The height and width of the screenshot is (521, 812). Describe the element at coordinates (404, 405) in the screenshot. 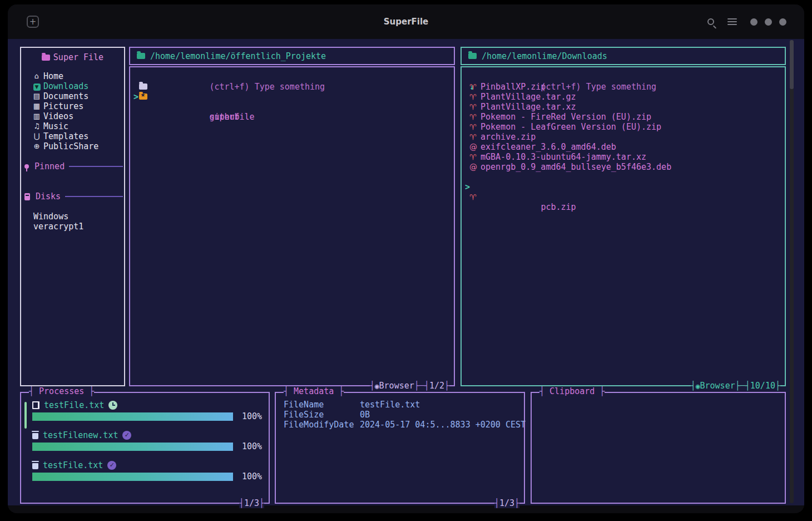

I see `metadata-row: FileName testFile.txt` at that location.